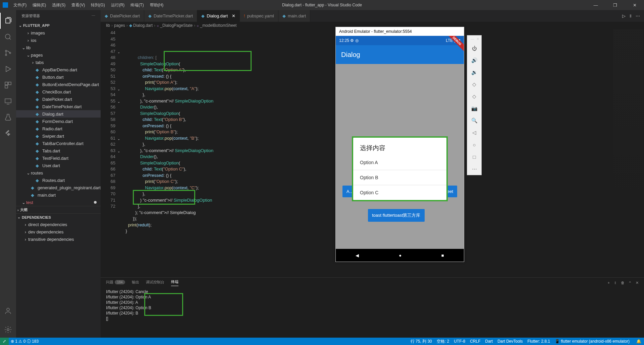 Image resolution: width=644 pixels, height=345 pixels. Describe the element at coordinates (58, 173) in the screenshot. I see `tree-item: ⌄routes` at that location.